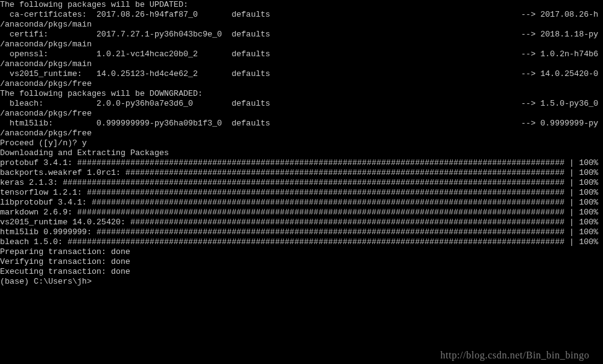 The height and width of the screenshot is (364, 603). I want to click on updated-pkg-path-1: /anaconda/pkgs/main, so click(302, 44).